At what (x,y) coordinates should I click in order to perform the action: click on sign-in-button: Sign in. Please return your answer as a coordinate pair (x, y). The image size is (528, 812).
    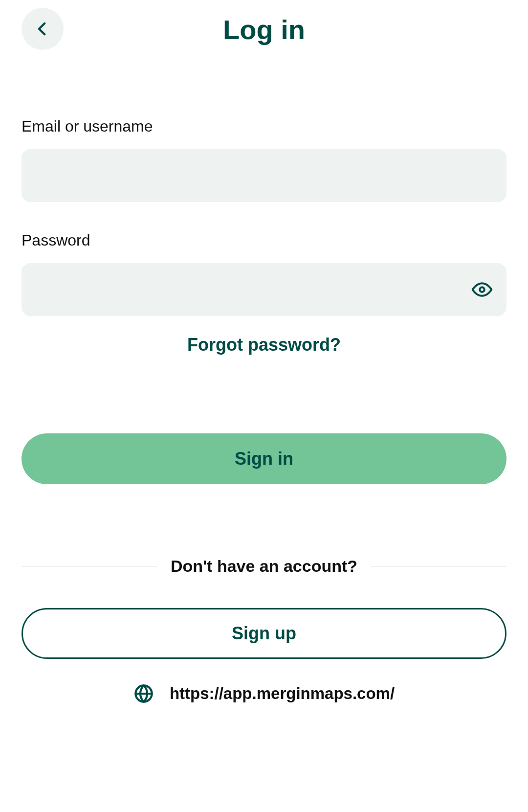
    Looking at the image, I should click on (264, 459).